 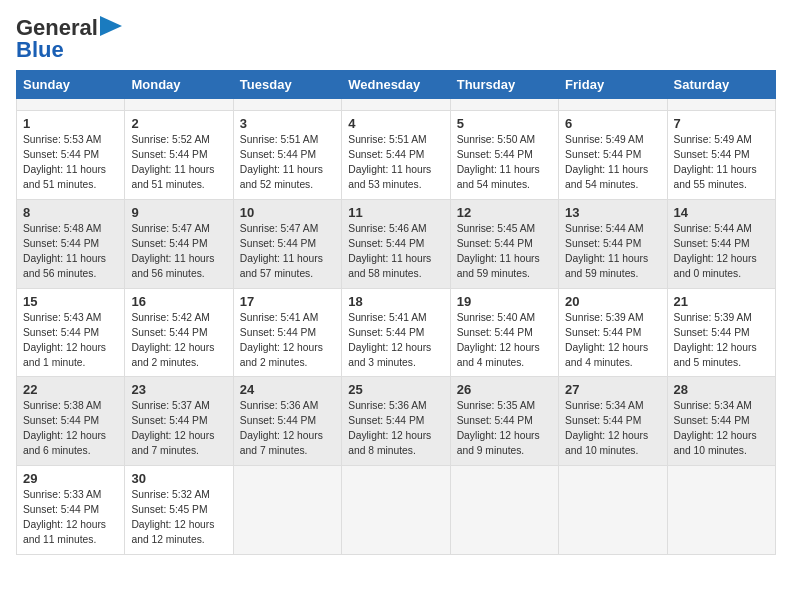 I want to click on calendar-week-row: 1Sunrise: 5:53 AM Sunset: 5:44 PM Daylig…, so click(x=396, y=156).